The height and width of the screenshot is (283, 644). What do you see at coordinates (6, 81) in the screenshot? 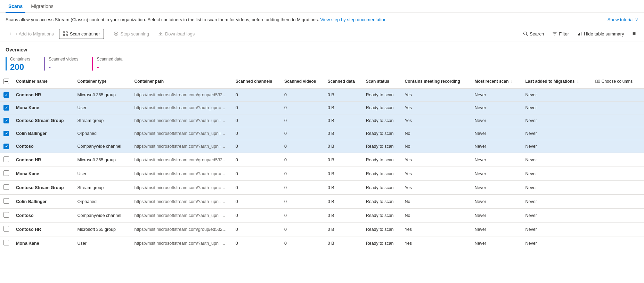
I see `header-checkbox-col: —` at bounding box center [6, 81].